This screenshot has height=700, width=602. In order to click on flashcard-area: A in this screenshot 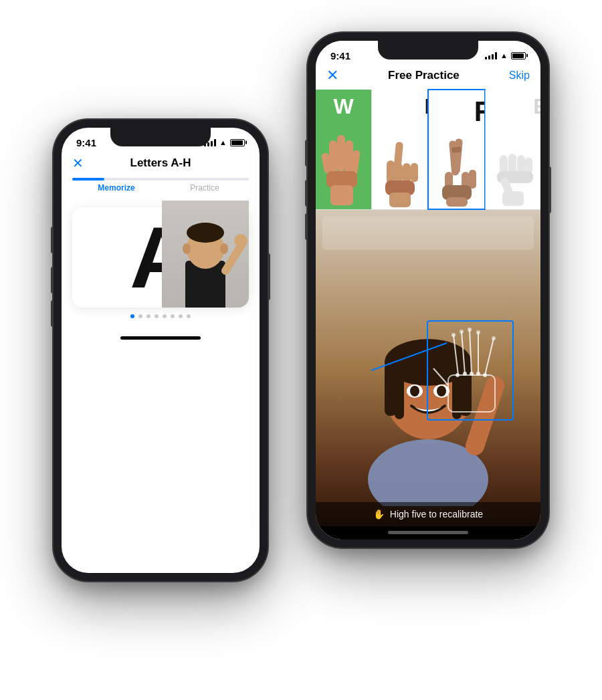, I will do `click(161, 266)`.